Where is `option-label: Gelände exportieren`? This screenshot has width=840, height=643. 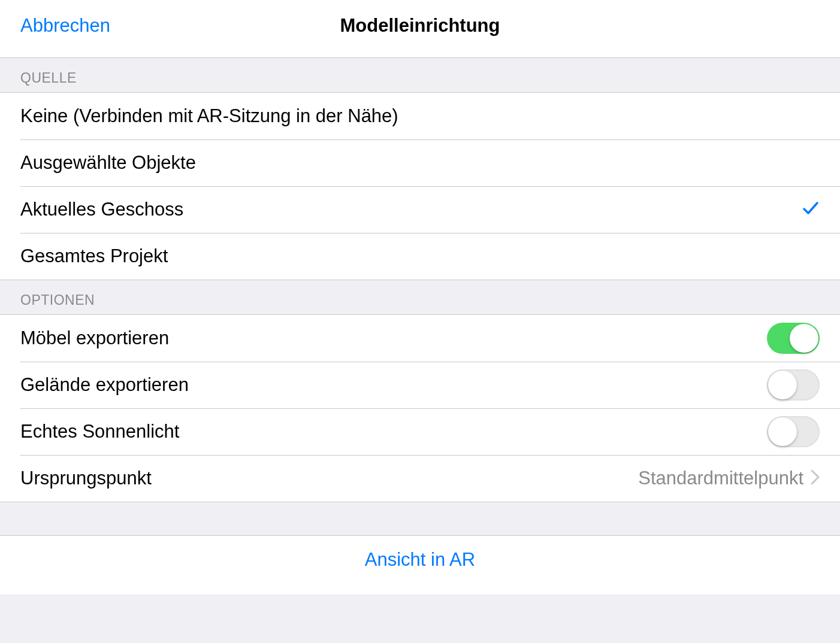 option-label: Gelände exportieren is located at coordinates (394, 385).